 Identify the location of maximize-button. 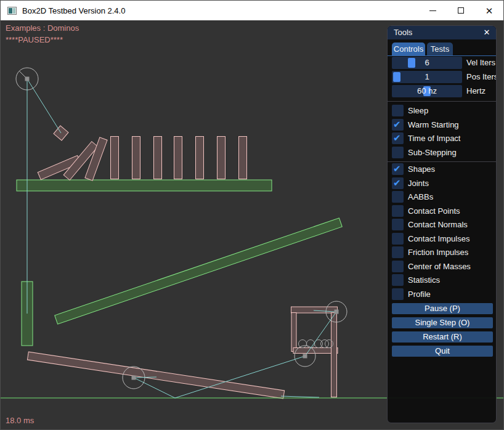
(461, 10).